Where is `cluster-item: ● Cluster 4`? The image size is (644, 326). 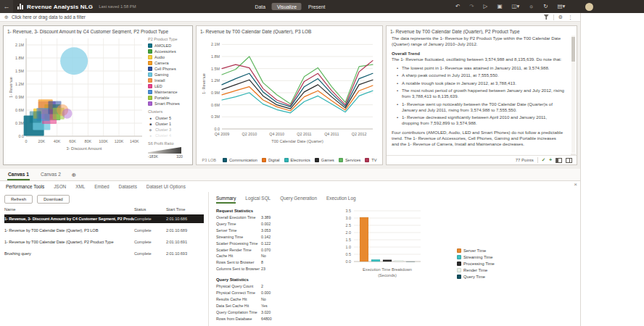
cluster-item: ● Cluster 4 is located at coordinates (168, 135).